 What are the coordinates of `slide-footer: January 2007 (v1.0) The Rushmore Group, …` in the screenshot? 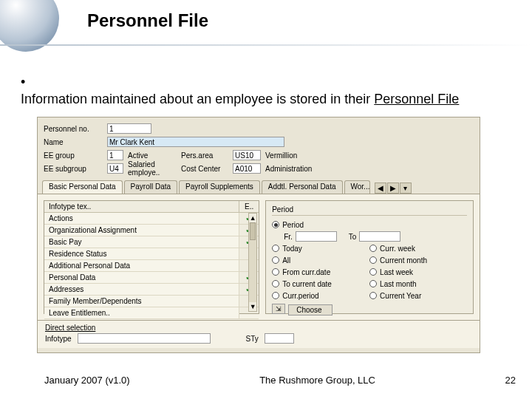 It's located at (280, 380).